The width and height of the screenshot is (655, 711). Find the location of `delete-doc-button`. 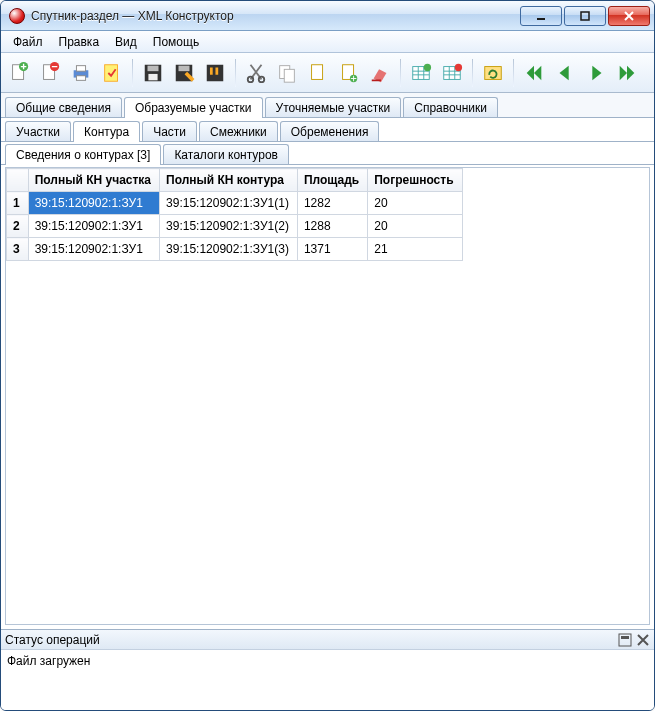

delete-doc-button is located at coordinates (50, 73).